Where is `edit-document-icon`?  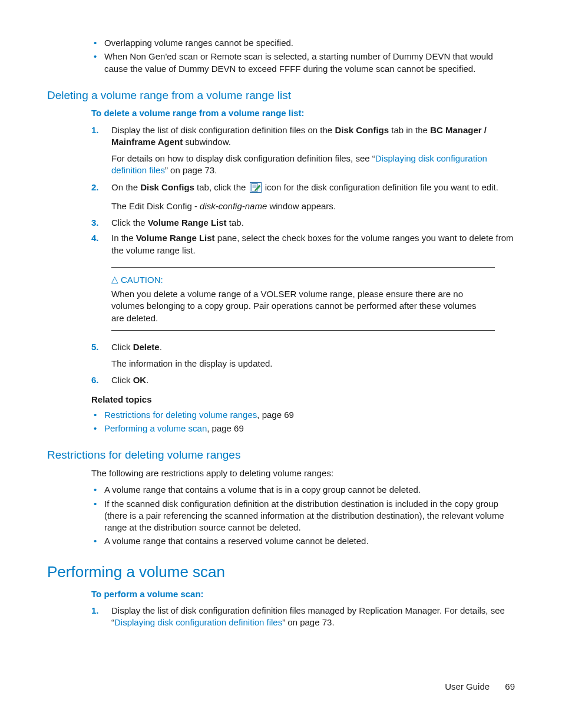
edit-document-icon is located at coordinates (256, 189).